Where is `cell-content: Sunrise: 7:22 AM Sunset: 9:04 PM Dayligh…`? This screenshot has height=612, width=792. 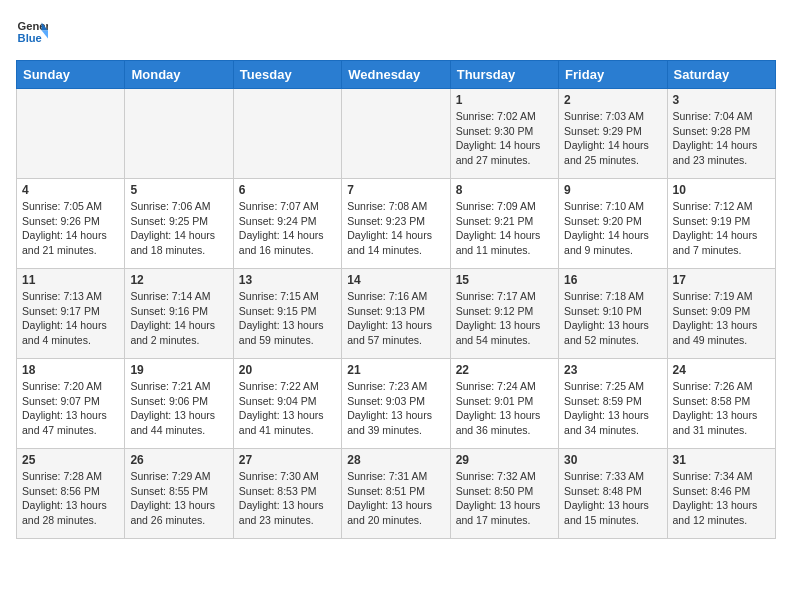
cell-content: Sunrise: 7:22 AM Sunset: 9:04 PM Dayligh… is located at coordinates (288, 408).